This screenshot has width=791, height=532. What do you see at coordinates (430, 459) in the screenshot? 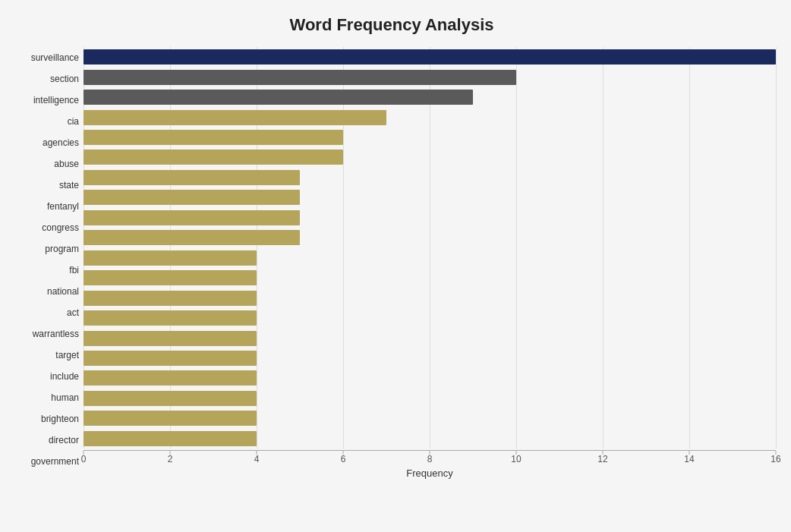
I see `x-tick-label: 8` at bounding box center [430, 459].